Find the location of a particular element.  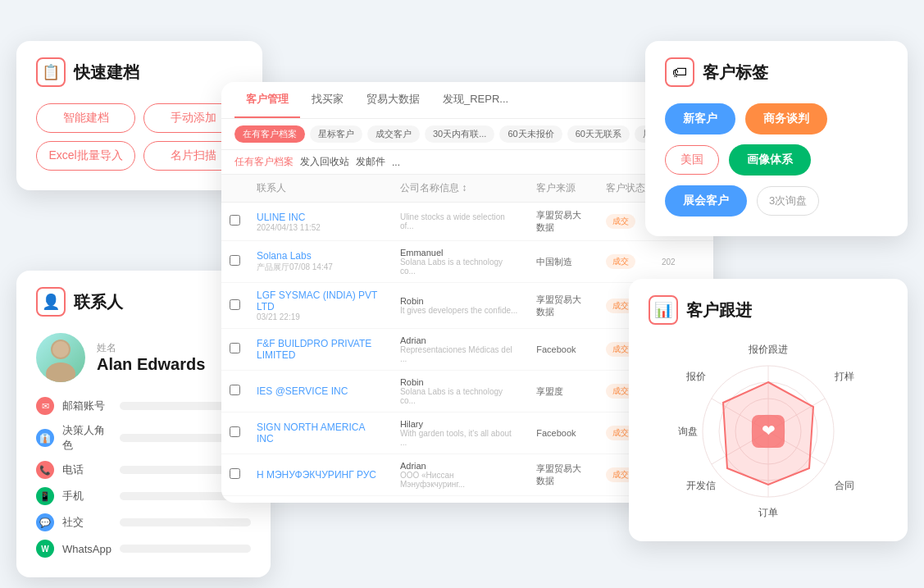

filter-60d-contact: 60天无联系 is located at coordinates (599, 134).